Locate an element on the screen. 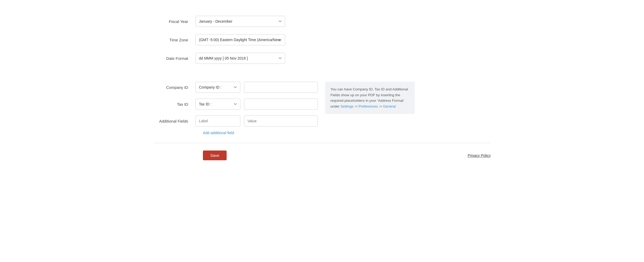 The image size is (644, 262). settings-link: Settings is located at coordinates (347, 106).